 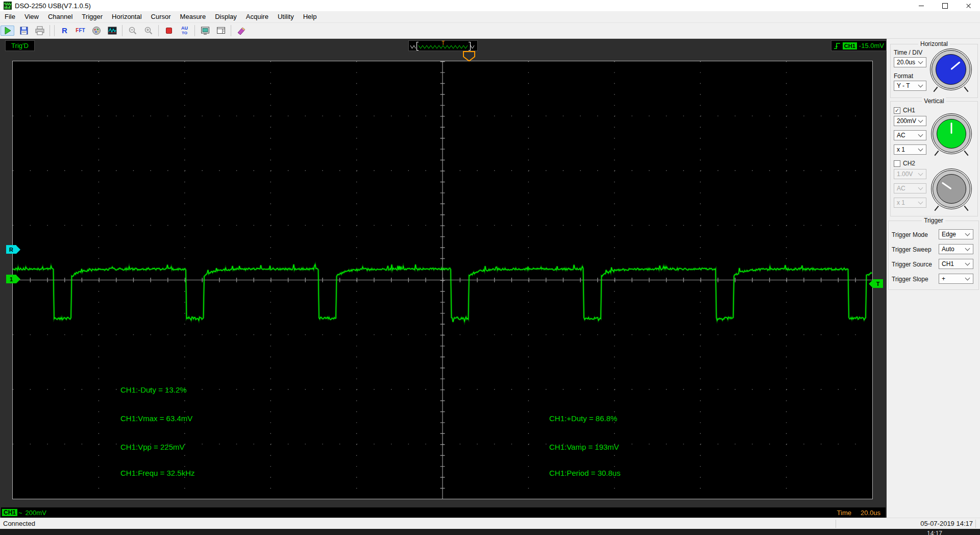 I want to click on maximize-icon, so click(x=945, y=6).